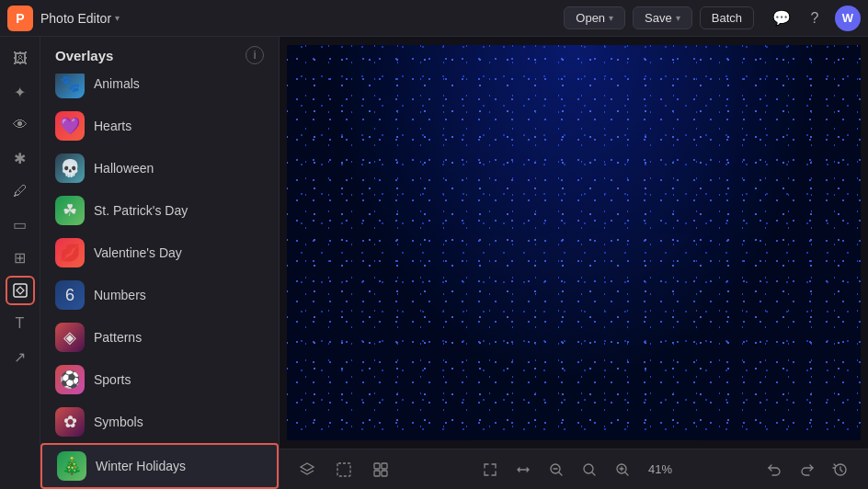  Describe the element at coordinates (20, 263) in the screenshot. I see `left-toolbar: 🖼 ✦ 👁 ✱ 🖊 ▭ ⊞ T ↗` at that location.